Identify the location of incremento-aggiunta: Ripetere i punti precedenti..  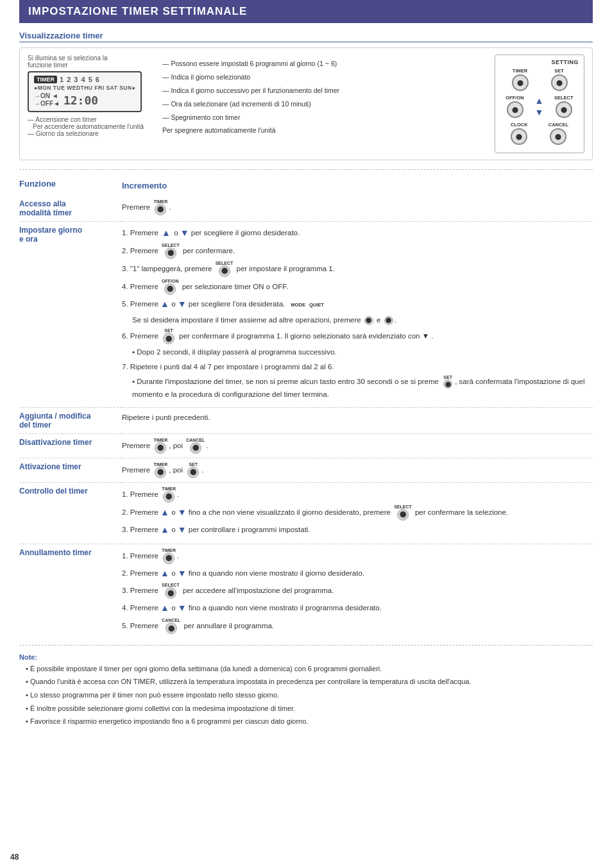
(357, 421).